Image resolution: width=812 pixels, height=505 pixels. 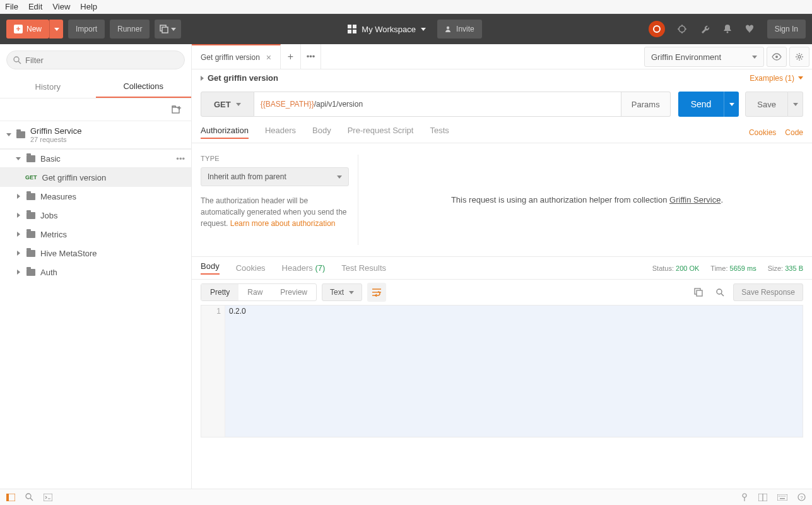 What do you see at coordinates (86, 29) in the screenshot?
I see `import-button: Import` at bounding box center [86, 29].